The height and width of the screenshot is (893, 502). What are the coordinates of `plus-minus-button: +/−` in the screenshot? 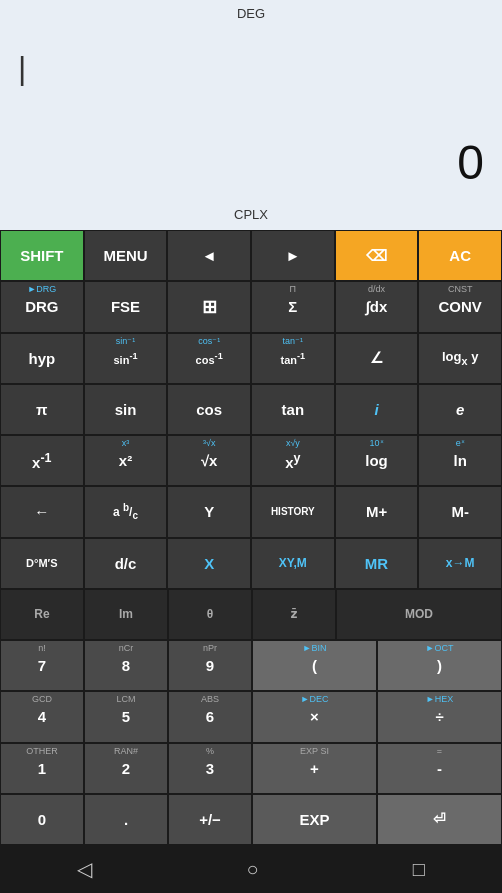 It's located at (210, 820).